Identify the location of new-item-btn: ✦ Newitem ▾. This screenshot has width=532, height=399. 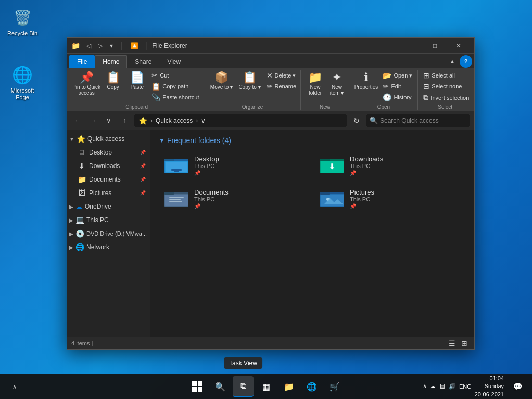
(337, 84).